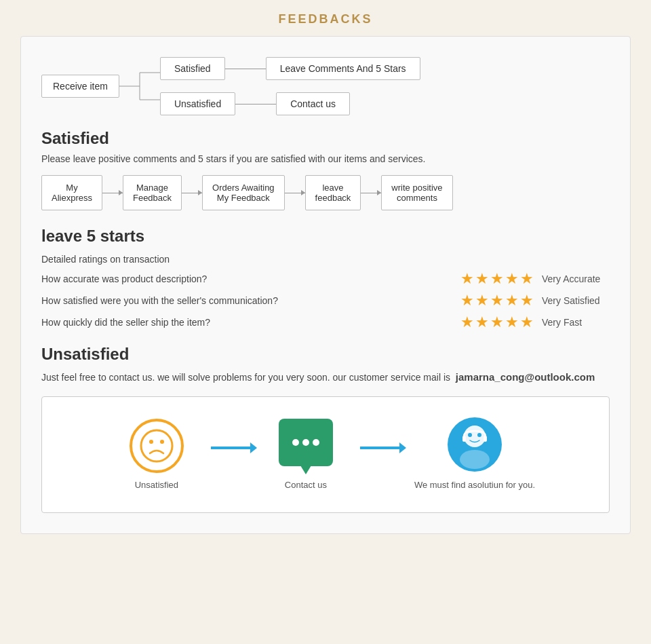 The height and width of the screenshot is (644, 651). I want to click on page-header: FEEDBACKS, so click(326, 18).